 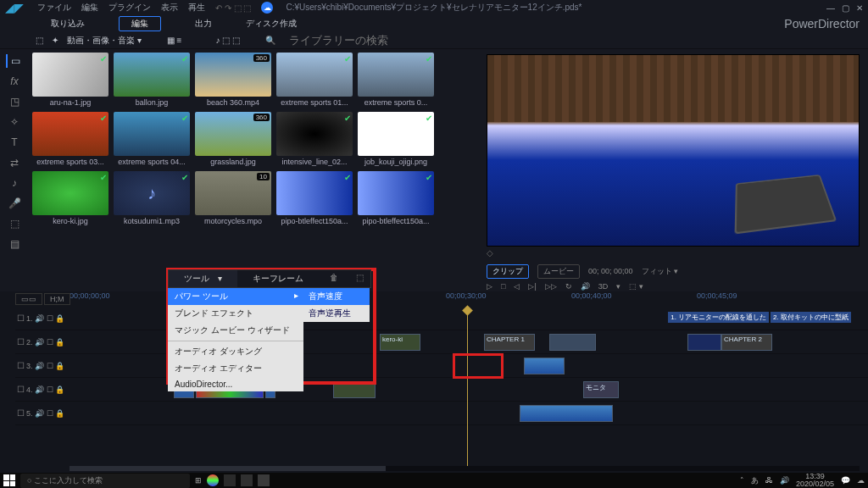 I want to click on chrome-icon, so click(x=213, y=480).